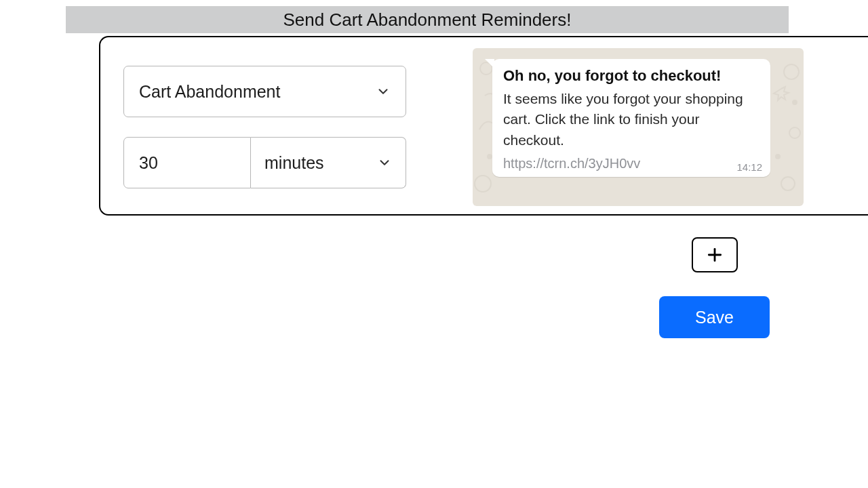 This screenshot has width=868, height=488. What do you see at coordinates (715, 255) in the screenshot?
I see `plus-icon` at bounding box center [715, 255].